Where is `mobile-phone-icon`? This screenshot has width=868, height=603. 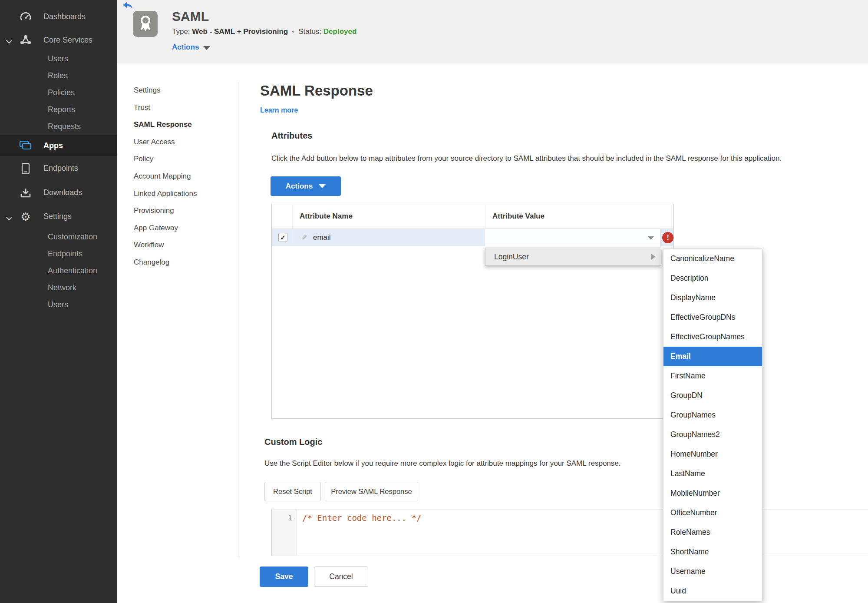 mobile-phone-icon is located at coordinates (26, 169).